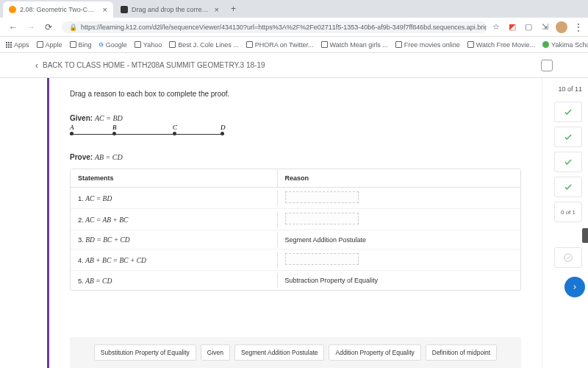 The image size is (588, 368). What do you see at coordinates (204, 45) in the screenshot?
I see `bookmark-jcole: Best J. Cole Lines ...` at bounding box center [204, 45].